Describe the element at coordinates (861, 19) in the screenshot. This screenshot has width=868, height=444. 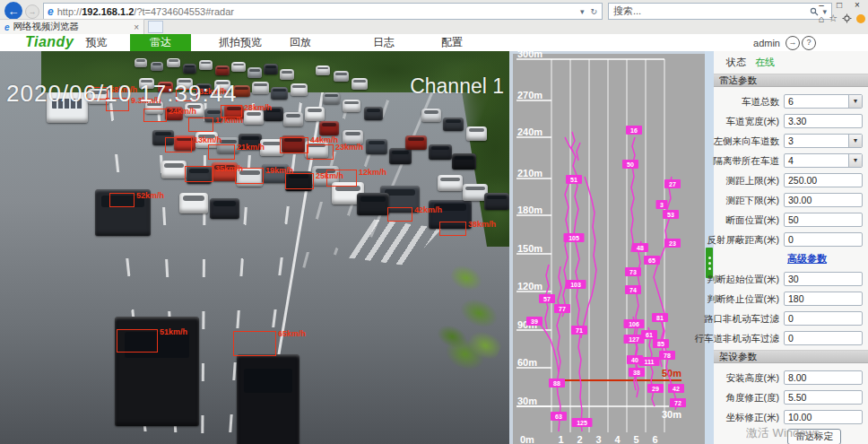
I see `feedback-icon` at that location.